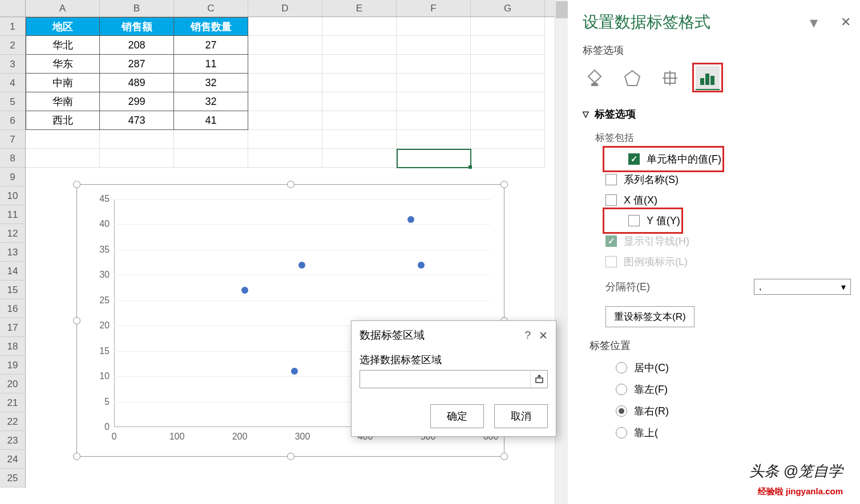 This screenshot has width=860, height=504. What do you see at coordinates (211, 83) in the screenshot?
I see `cell: 32` at bounding box center [211, 83].